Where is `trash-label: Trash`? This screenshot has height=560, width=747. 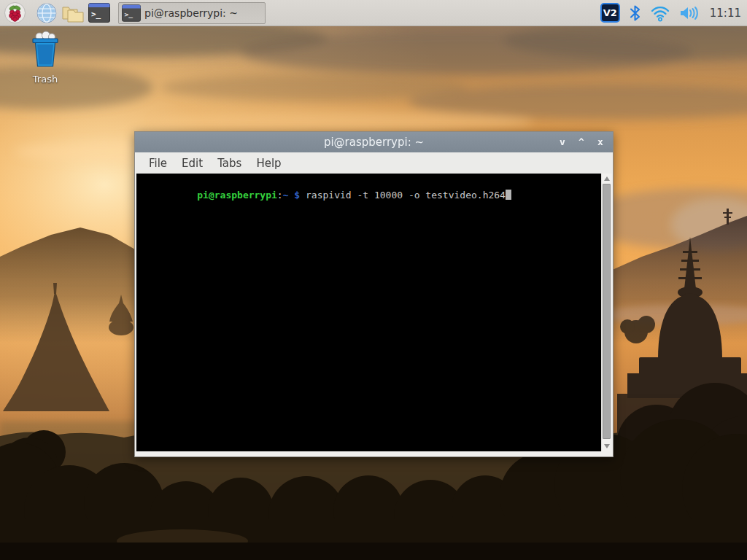 trash-label: Trash is located at coordinates (45, 79).